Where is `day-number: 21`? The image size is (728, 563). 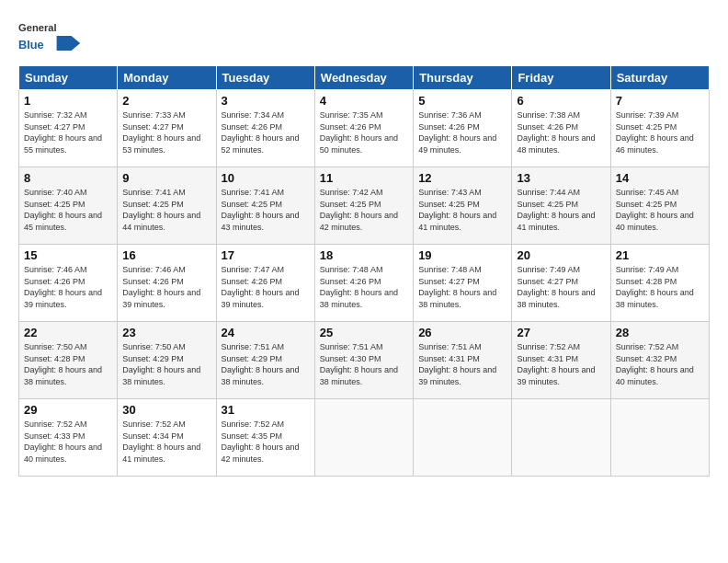
day-number: 21 is located at coordinates (660, 256).